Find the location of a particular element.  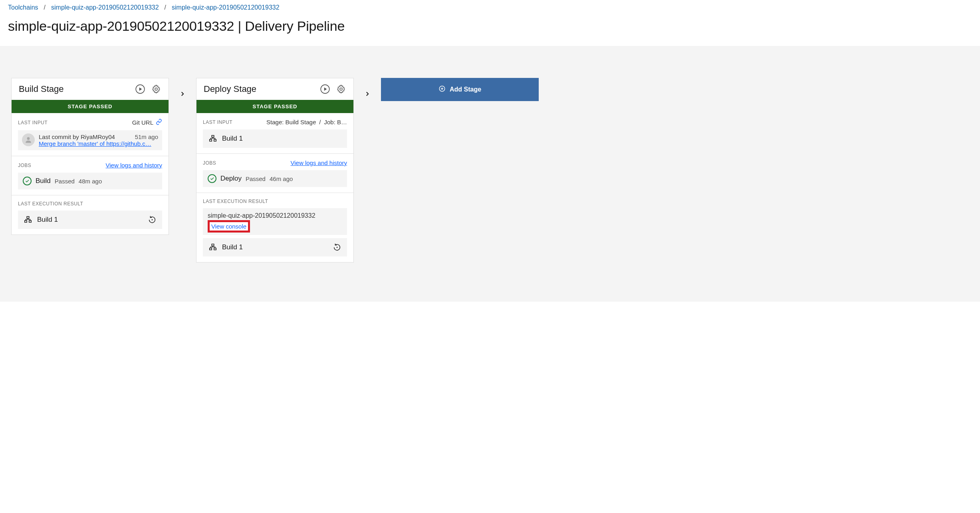

input-artifact-row: Build 1 is located at coordinates (275, 139).